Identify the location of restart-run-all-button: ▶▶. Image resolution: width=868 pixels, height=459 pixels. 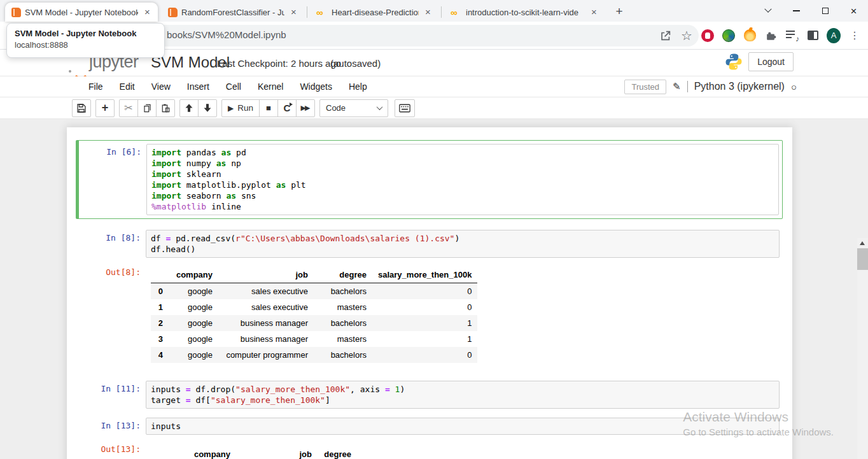
(305, 108).